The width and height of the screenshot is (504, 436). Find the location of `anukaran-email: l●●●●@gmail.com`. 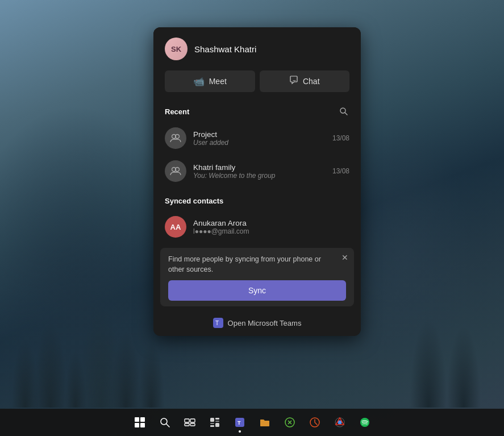

anukaran-email: l●●●●@gmail.com is located at coordinates (272, 231).